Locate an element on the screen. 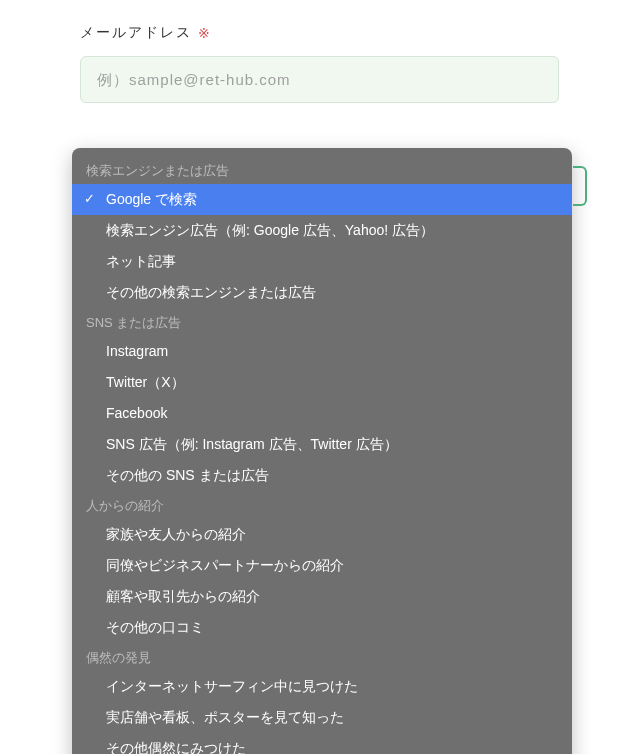 This screenshot has height=754, width=639. option-group-label: 人からの紹介 is located at coordinates (322, 505).